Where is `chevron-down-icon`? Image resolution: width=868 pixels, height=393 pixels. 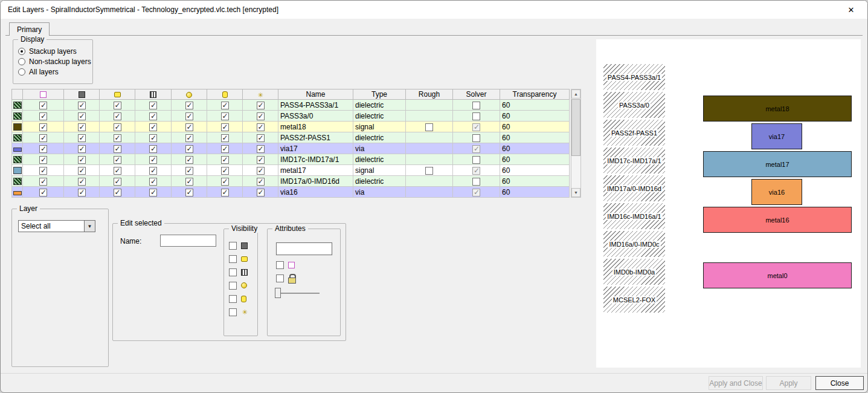 chevron-down-icon is located at coordinates (89, 226).